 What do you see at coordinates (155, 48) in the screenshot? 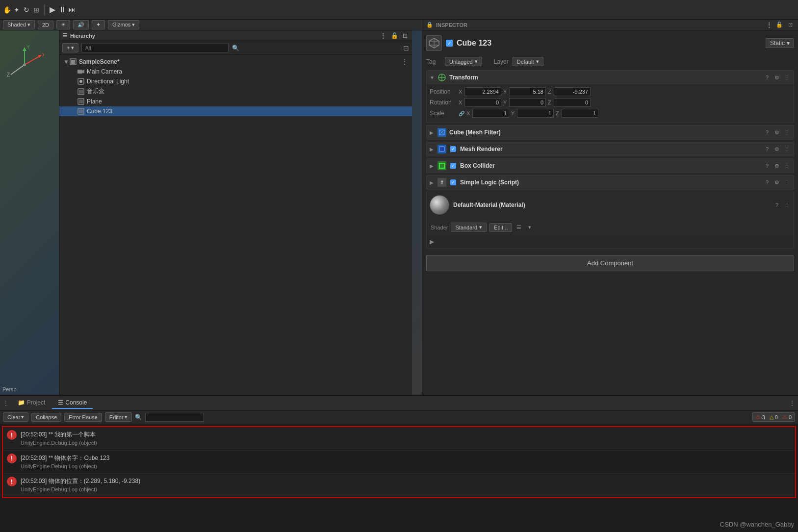
I see `hierarchy-search-input` at bounding box center [155, 48].